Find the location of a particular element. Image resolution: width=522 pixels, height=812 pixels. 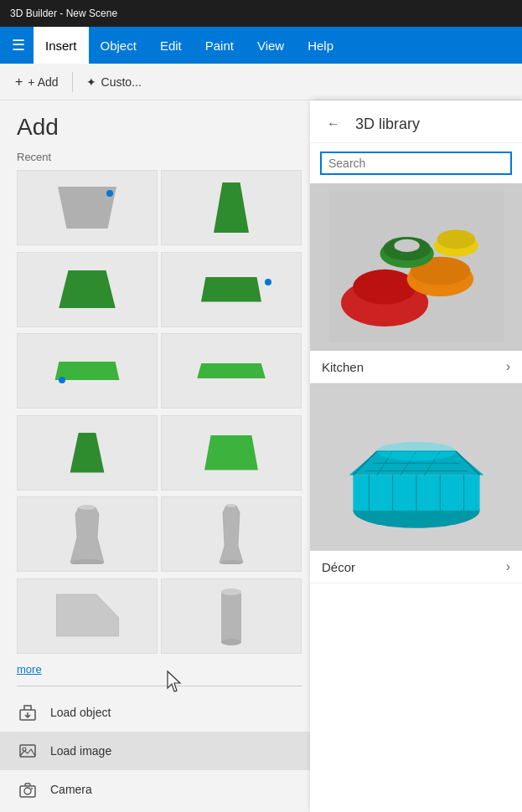

wedge-svg is located at coordinates (87, 616).